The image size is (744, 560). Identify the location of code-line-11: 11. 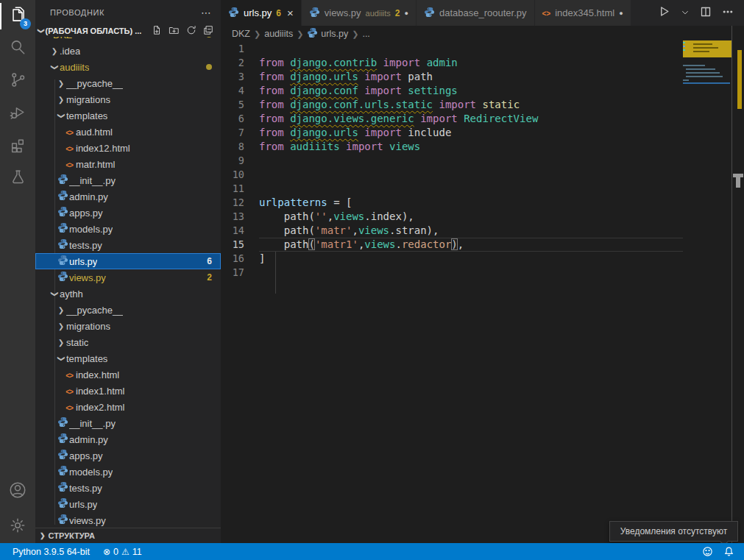
(452, 188).